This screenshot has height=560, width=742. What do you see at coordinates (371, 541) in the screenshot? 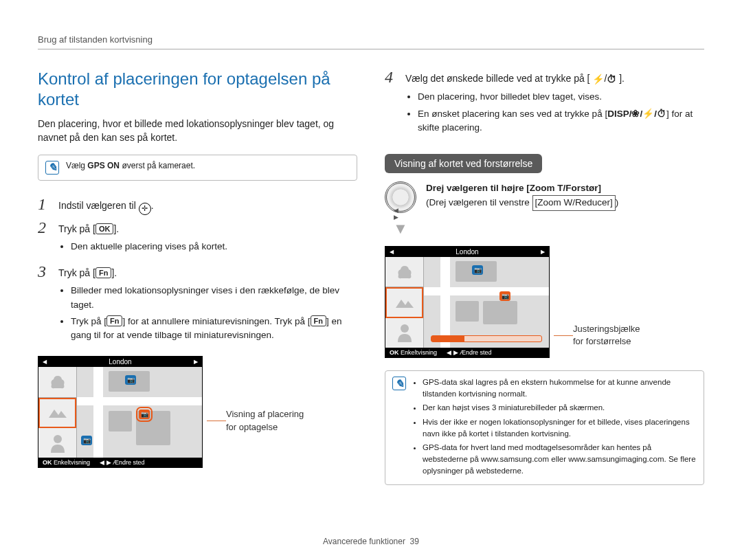
I see `page-footer: Avancerede funktioner 39` at bounding box center [371, 541].